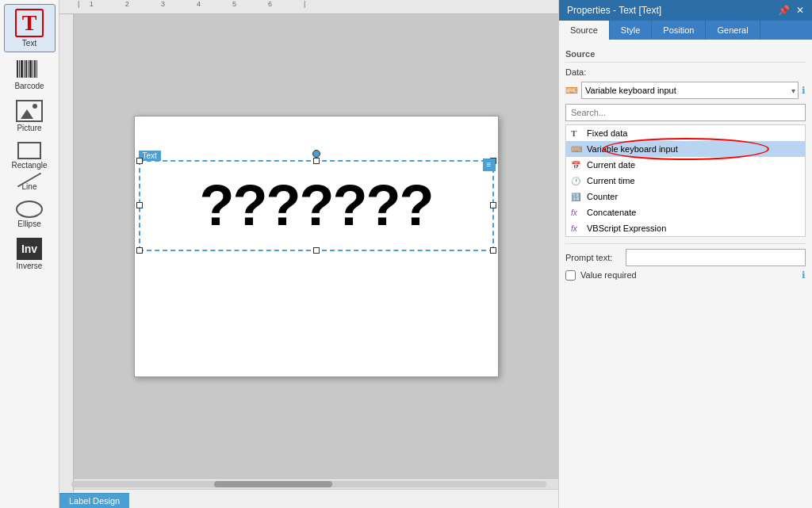 The width and height of the screenshot is (812, 508). I want to click on list-item-fixed: T Fixed data, so click(685, 133).